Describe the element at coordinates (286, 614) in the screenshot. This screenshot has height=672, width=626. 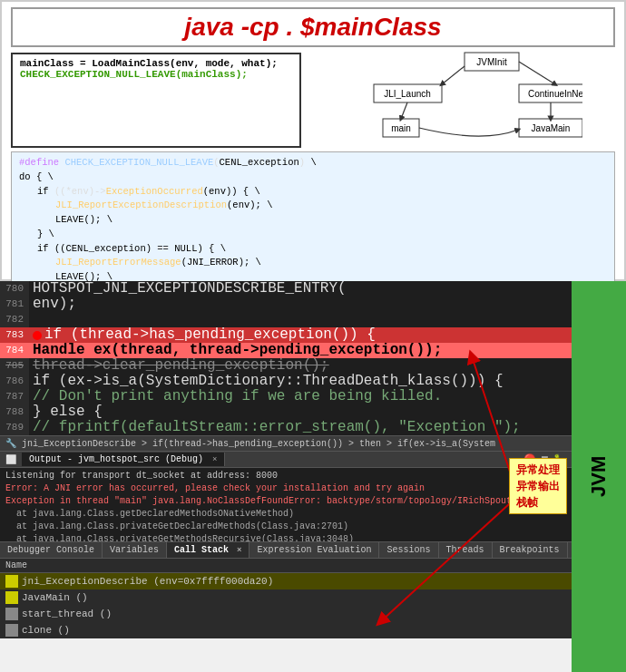
I see `callstack-item-2: start_thread ()` at that location.